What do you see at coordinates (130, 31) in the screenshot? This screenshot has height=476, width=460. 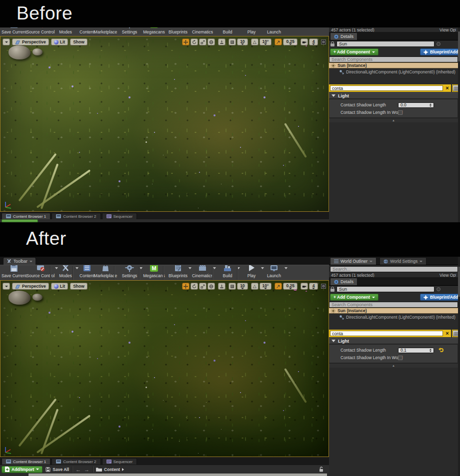 I see `settings-button: Settings` at bounding box center [130, 31].